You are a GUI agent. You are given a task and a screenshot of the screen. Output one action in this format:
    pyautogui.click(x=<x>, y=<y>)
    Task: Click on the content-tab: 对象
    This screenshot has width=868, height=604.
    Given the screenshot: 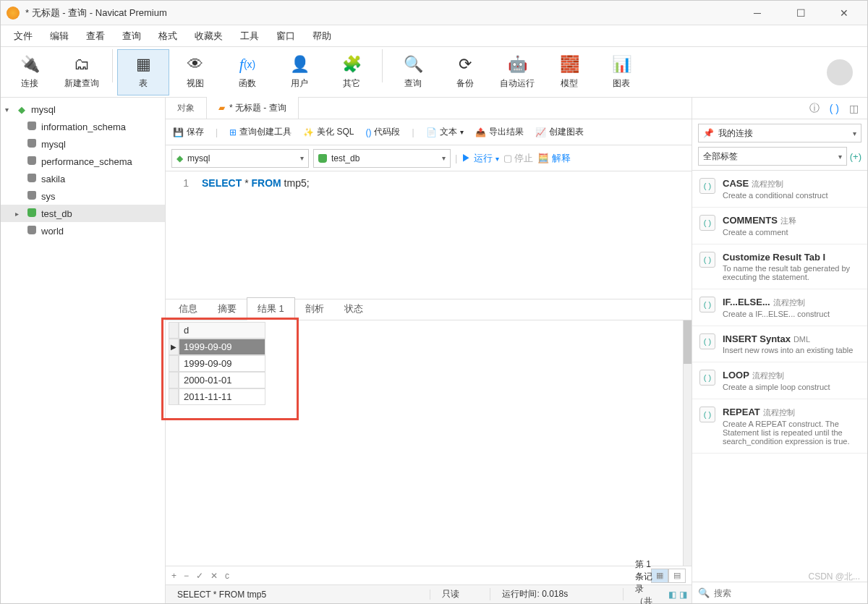 What is the action you would take?
    pyautogui.click(x=187, y=108)
    